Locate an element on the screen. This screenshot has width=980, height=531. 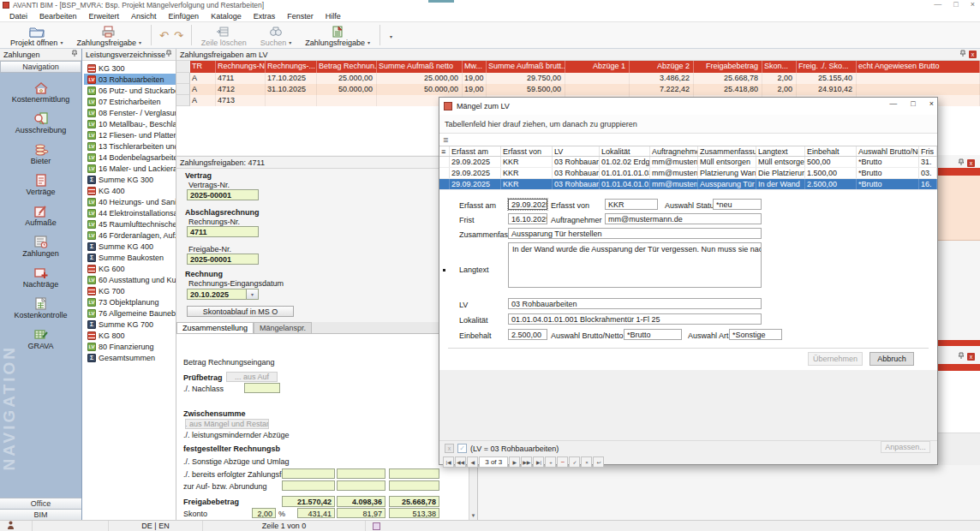
sidebar-item-nachtraege: Nachträge is located at coordinates (41, 281).